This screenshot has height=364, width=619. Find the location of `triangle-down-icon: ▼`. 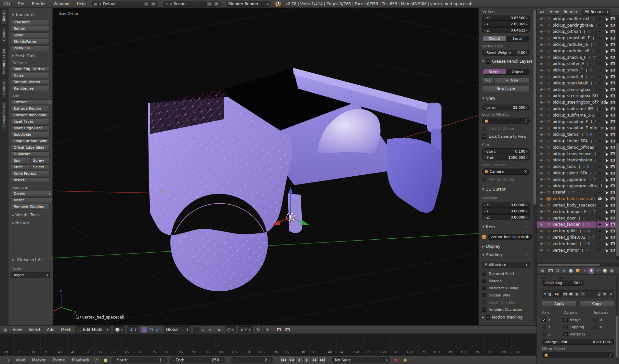

triangle-down-icon: ▼ is located at coordinates (545, 294).